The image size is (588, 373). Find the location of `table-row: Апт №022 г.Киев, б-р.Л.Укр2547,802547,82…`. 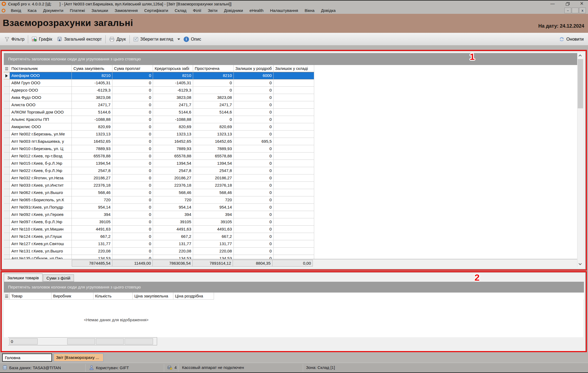

table-row: Апт №022 г.Киев, б-р.Л.Укр2547,802547,82… is located at coordinates (291, 171).